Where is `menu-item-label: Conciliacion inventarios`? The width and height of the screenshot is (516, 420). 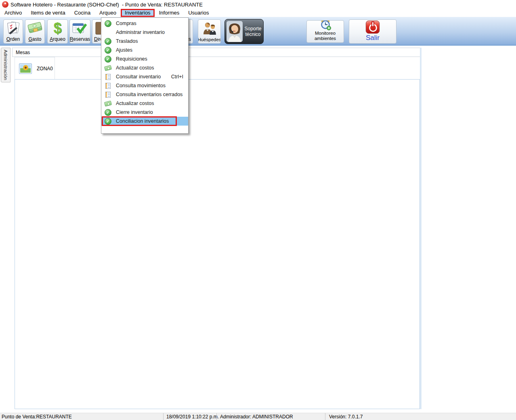
menu-item-label: Conciliacion inventarios is located at coordinates (142, 121).